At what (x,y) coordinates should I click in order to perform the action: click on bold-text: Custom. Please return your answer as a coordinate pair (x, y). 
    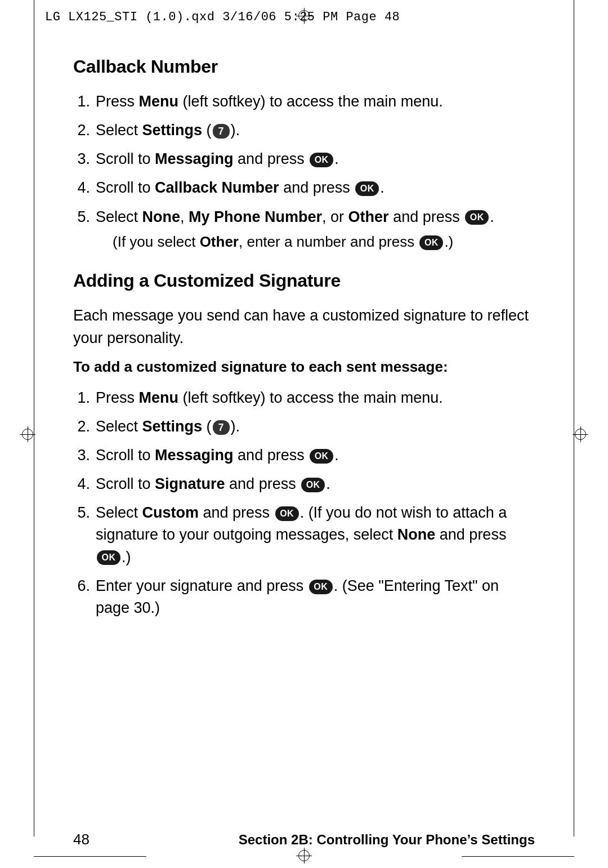
    Looking at the image, I should click on (171, 513).